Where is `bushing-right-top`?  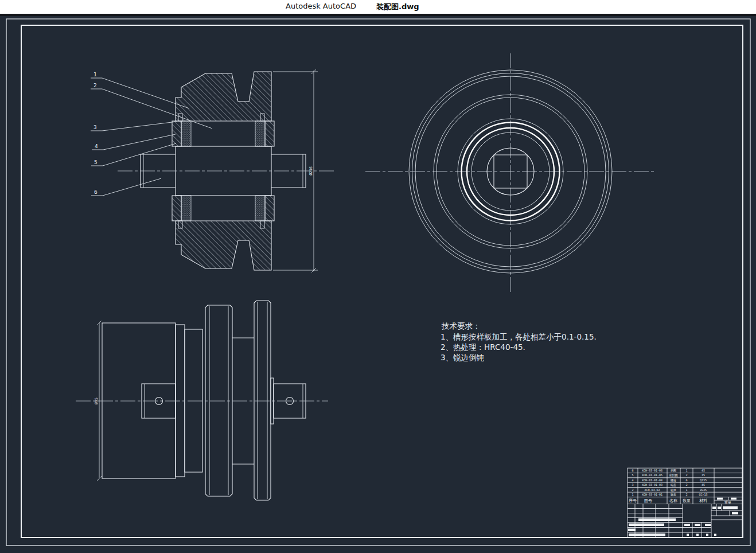
bushing-right-top is located at coordinates (260, 134).